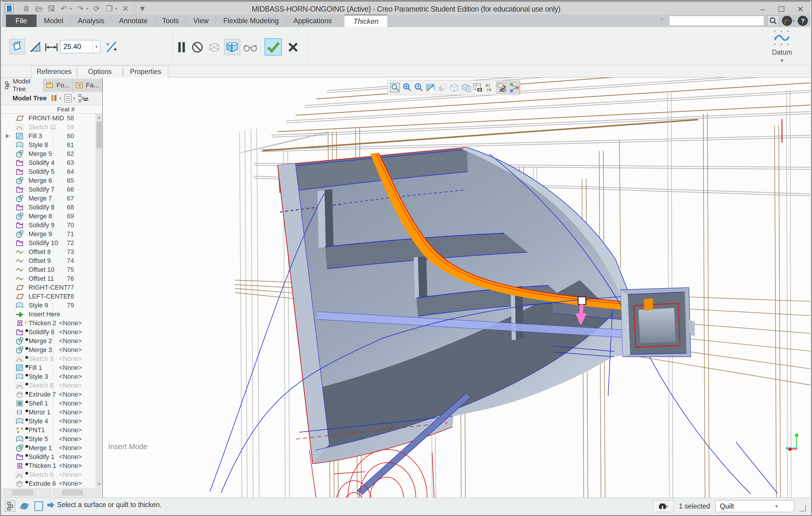 The image size is (812, 516). What do you see at coordinates (80, 47) in the screenshot?
I see `thickness-value-input: 25.40 ▾` at bounding box center [80, 47].